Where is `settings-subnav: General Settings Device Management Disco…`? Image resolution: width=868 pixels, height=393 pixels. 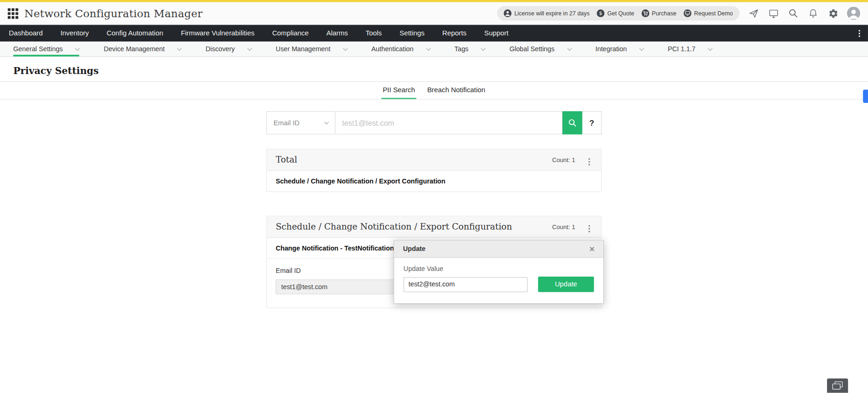 settings-subnav: General Settings Device Management Disco… is located at coordinates (434, 49).